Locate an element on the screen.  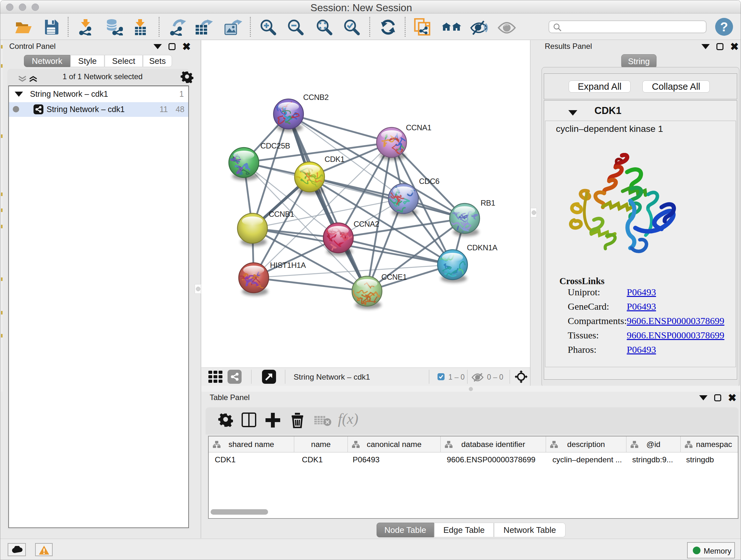
svg-text: CCNA1 is located at coordinates (419, 127).